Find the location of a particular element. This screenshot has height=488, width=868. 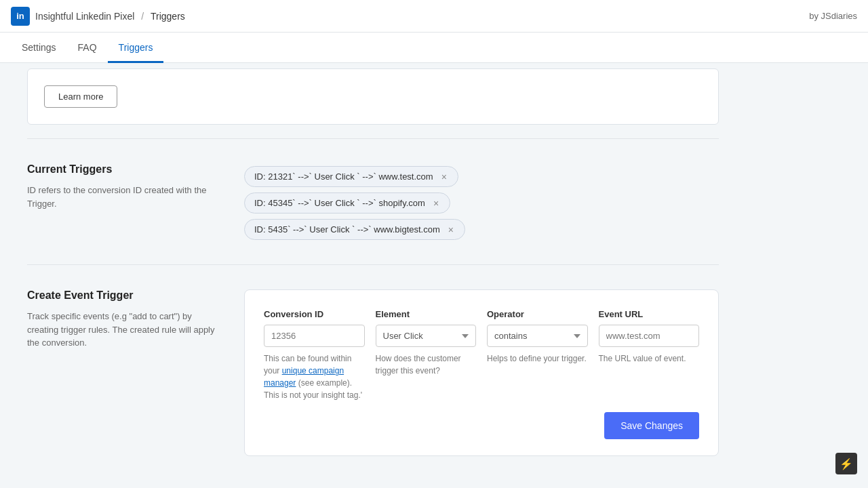

trigger-tag-2-close: × is located at coordinates (451, 230).